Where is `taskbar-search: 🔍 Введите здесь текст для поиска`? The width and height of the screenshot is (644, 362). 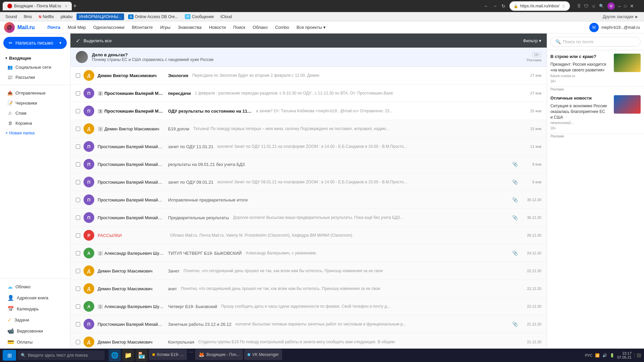 taskbar-search: 🔍 Введите здесь текст для поиска is located at coordinates (61, 355).